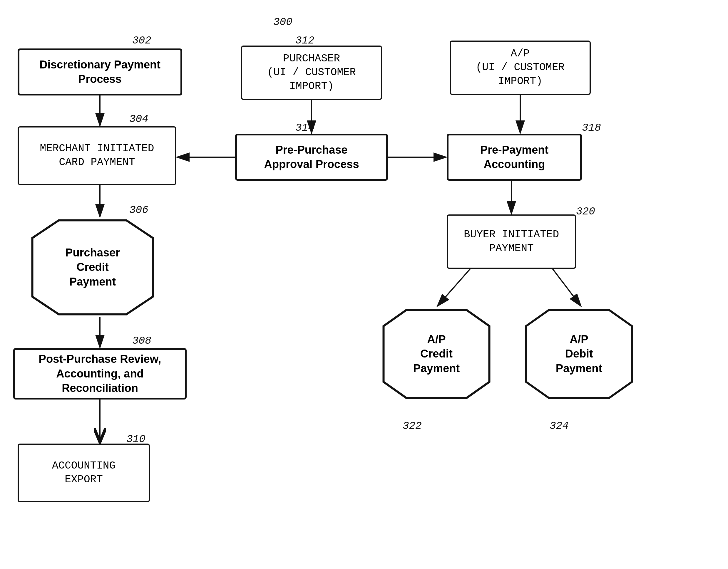  Describe the element at coordinates (311, 73) in the screenshot. I see `node-312-label: PURCHASER(UI / CUSTOMER IMPORT)` at that location.